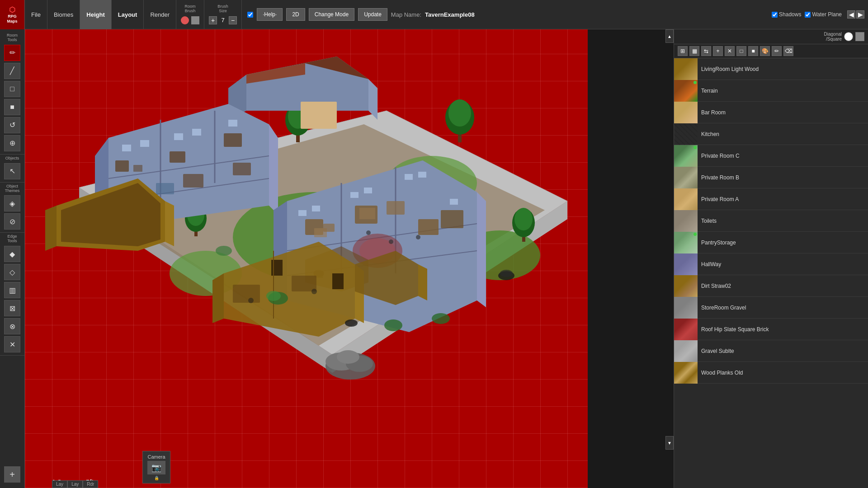 This screenshot has height=488, width=868. What do you see at coordinates (250, 14) in the screenshot?
I see `enable-checkbox` at bounding box center [250, 14].